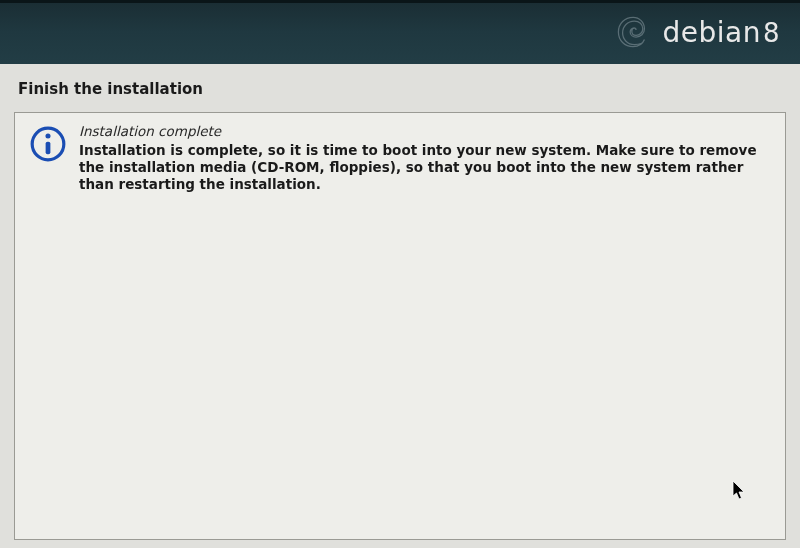 This screenshot has height=548, width=800. I want to click on info-text-block: Installation complete Installation is co…, so click(425, 158).